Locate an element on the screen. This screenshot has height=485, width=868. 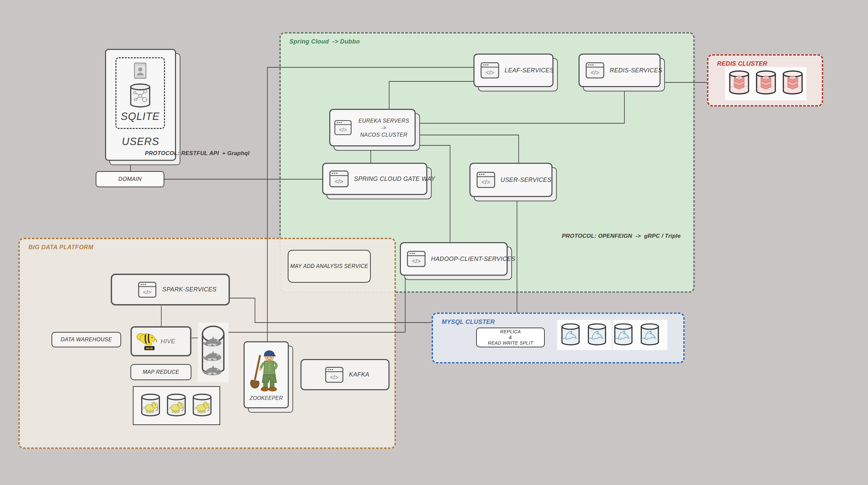
node-label: REDIS-SERVICES is located at coordinates (636, 70).